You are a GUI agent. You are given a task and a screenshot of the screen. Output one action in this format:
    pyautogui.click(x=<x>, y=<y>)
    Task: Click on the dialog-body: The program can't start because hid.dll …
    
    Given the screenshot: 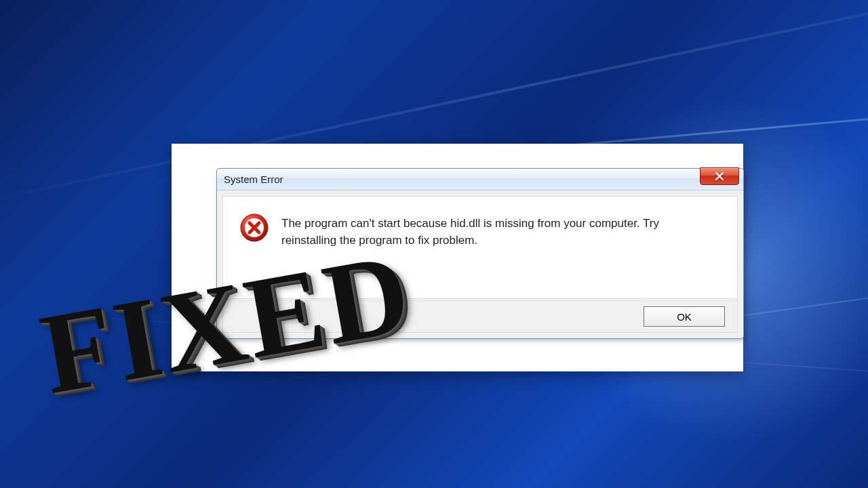 What is the action you would take?
    pyautogui.click(x=480, y=247)
    